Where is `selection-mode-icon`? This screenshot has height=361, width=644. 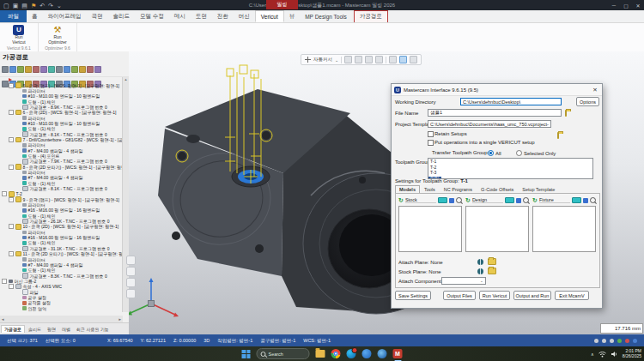
selection-mode-icon is located at coordinates (349, 60).